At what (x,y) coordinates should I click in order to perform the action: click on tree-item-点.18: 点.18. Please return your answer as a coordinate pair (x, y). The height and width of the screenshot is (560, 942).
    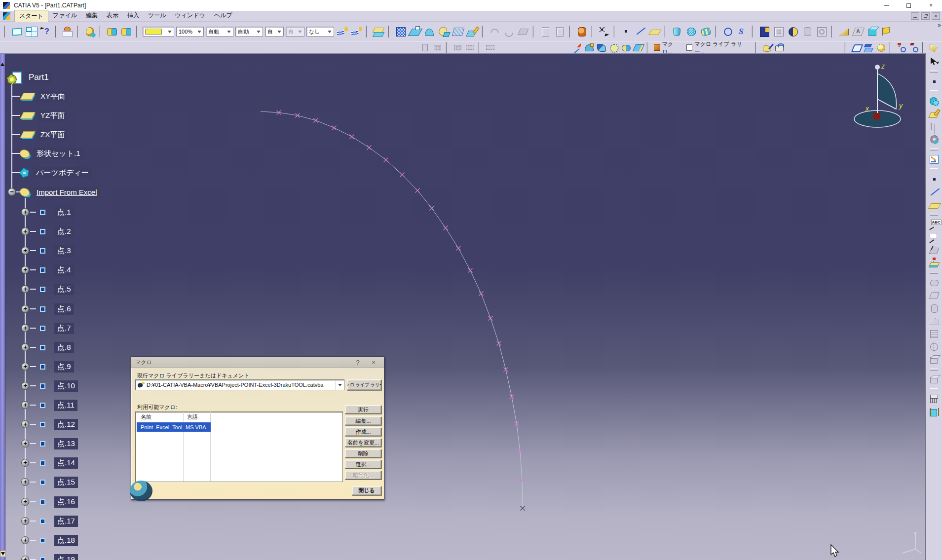
    Looking at the image, I should click on (66, 541).